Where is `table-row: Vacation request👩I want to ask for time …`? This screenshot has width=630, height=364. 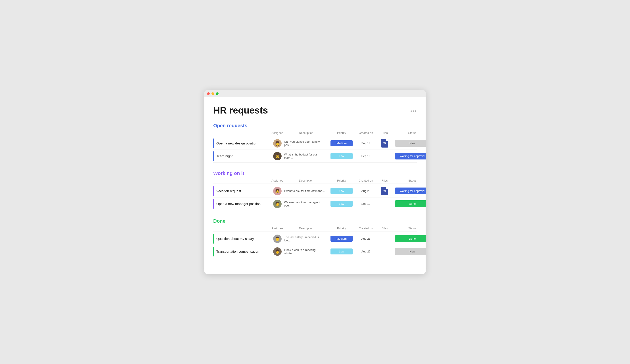 table-row: Vacation request👩I want to ask for time … is located at coordinates (315, 191).